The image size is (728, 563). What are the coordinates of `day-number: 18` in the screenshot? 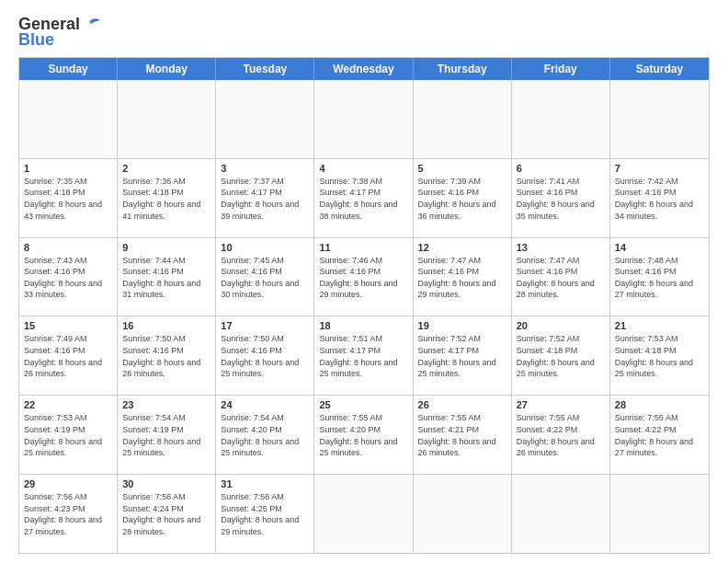 It's located at (363, 326).